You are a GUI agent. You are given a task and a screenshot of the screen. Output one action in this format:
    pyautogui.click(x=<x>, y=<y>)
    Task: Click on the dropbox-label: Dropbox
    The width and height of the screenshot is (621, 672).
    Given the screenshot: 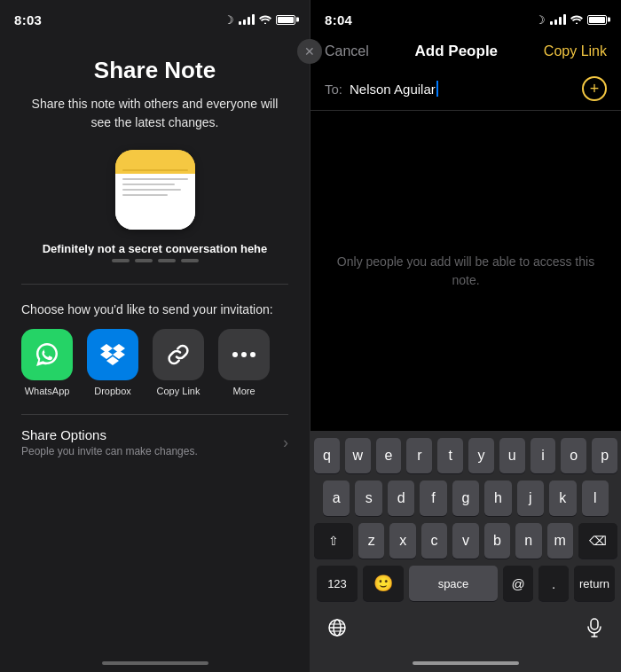 What is the action you would take?
    pyautogui.click(x=113, y=391)
    